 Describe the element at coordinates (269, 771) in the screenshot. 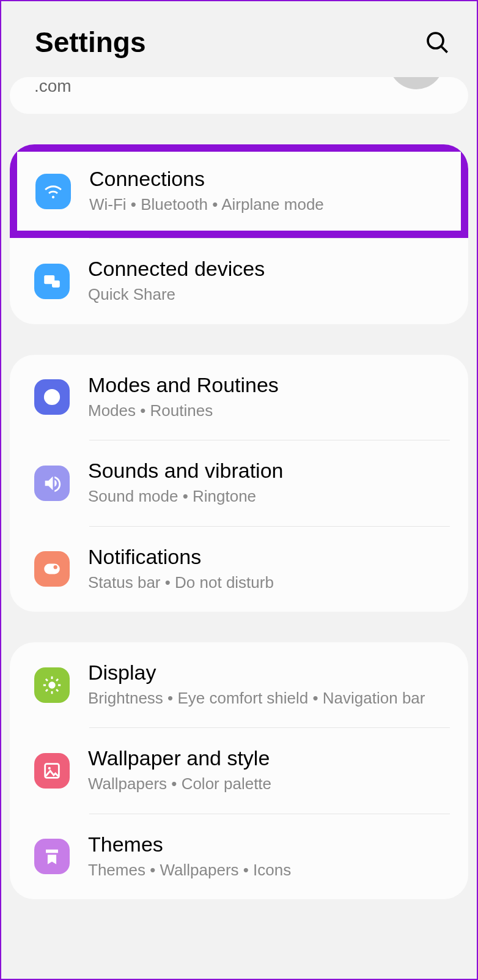

I see `item-text: Wallpaper and style Wallpapers • Color p…` at that location.